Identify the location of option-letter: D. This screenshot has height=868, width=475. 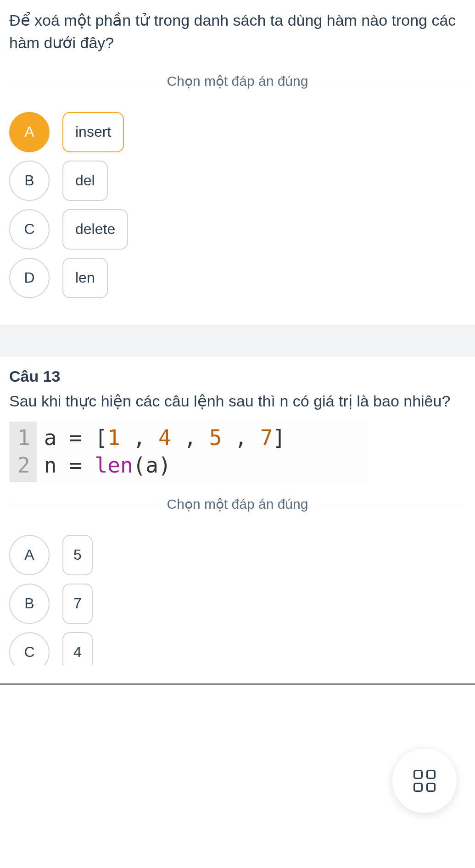
(29, 278).